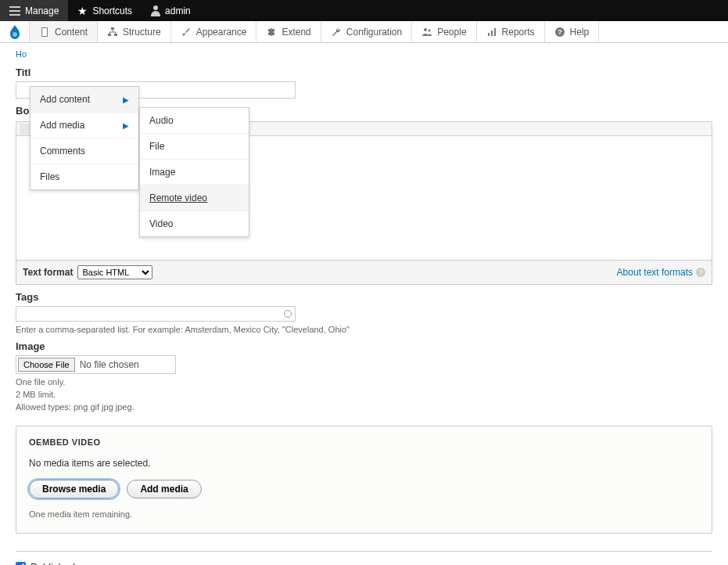 Image resolution: width=728 pixels, height=565 pixels. What do you see at coordinates (444, 31) in the screenshot?
I see `admin-menu-people: People` at bounding box center [444, 31].